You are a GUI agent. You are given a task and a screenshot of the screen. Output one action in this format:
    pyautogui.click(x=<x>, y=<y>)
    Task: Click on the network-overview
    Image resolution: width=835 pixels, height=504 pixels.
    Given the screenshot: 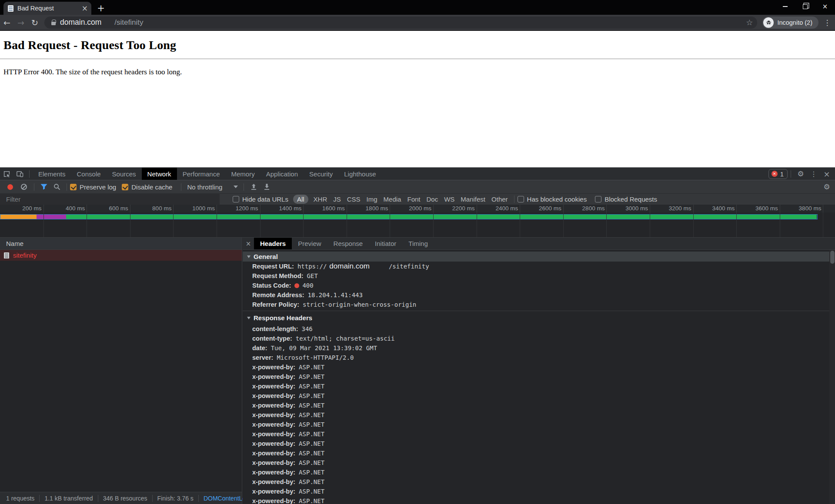 What is the action you would take?
    pyautogui.click(x=418, y=225)
    